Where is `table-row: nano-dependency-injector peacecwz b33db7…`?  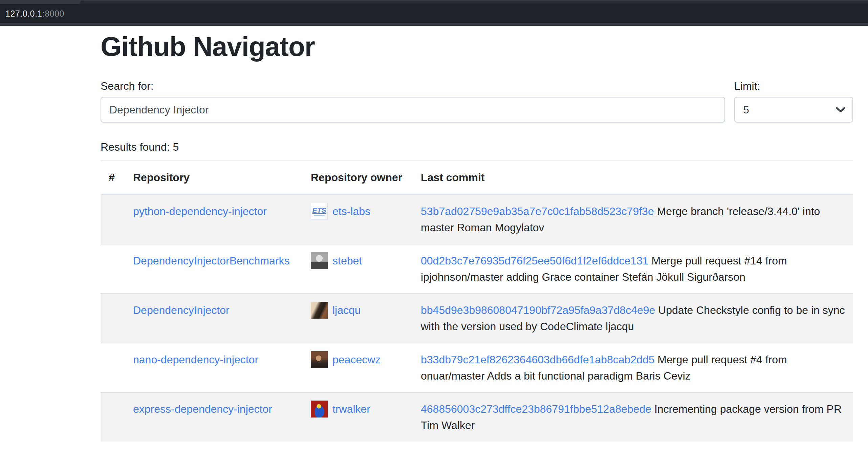 table-row: nano-dependency-injector peacecwz b33db7… is located at coordinates (477, 368).